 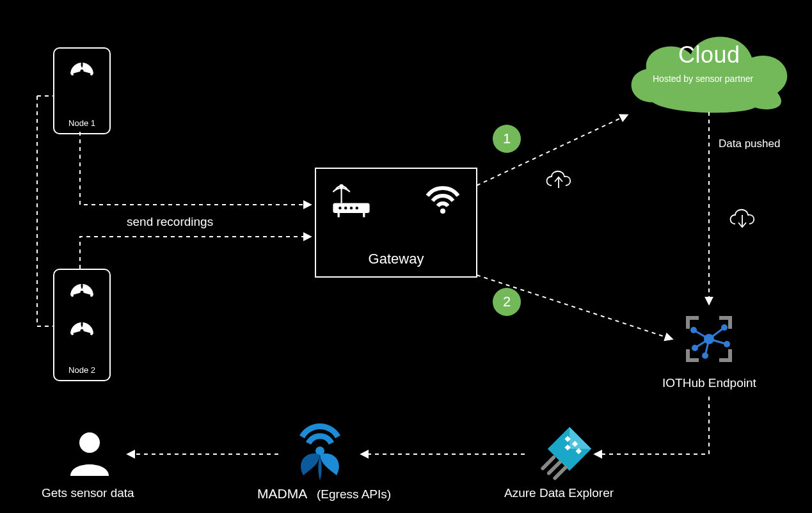 I want to click on madma-suffix: (Egress APIs), so click(x=354, y=494).